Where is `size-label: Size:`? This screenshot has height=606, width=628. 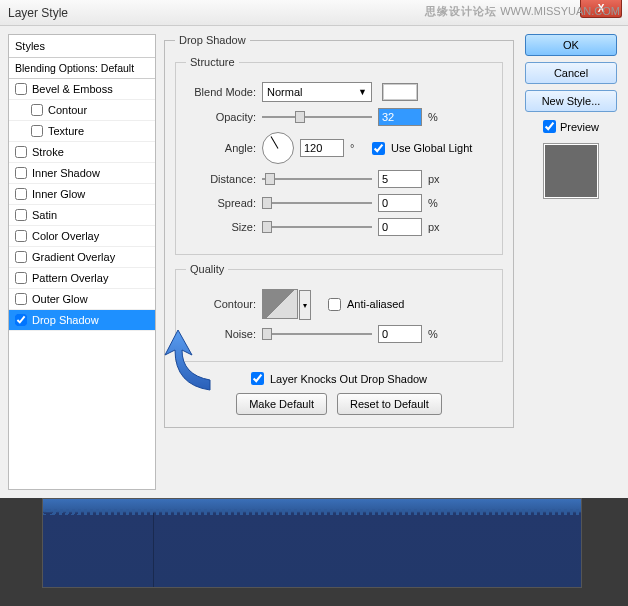 size-label: Size: is located at coordinates (221, 227).